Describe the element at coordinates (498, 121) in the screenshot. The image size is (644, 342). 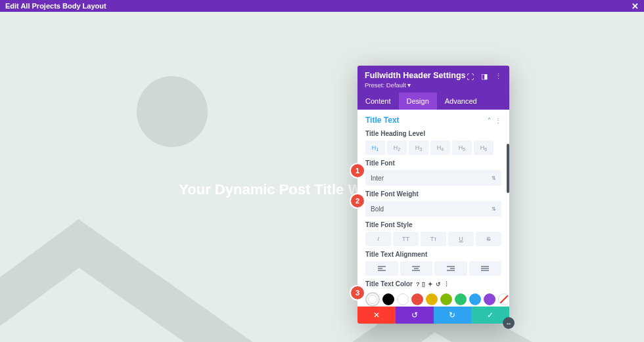
I see `accordion-more-icon: ⋮` at that location.